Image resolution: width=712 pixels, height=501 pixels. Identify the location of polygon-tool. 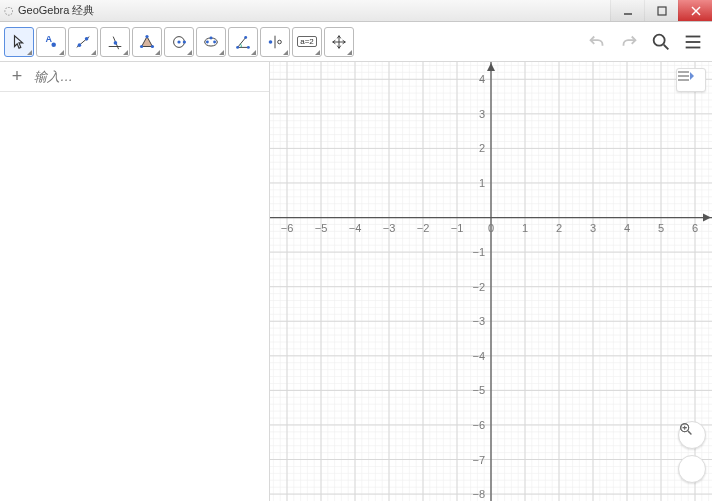
(147, 42).